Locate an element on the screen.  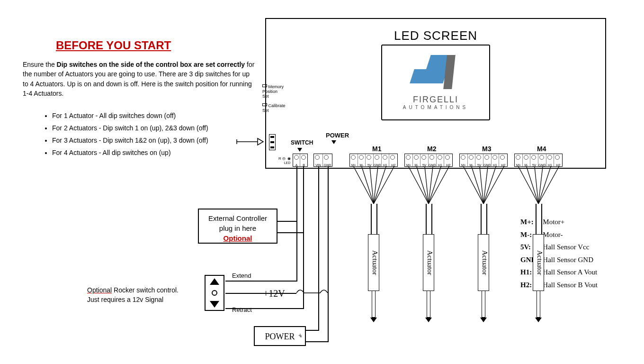
motor-terminal-m2: M+M-5VGNDH1H2 is located at coordinates (429, 160).